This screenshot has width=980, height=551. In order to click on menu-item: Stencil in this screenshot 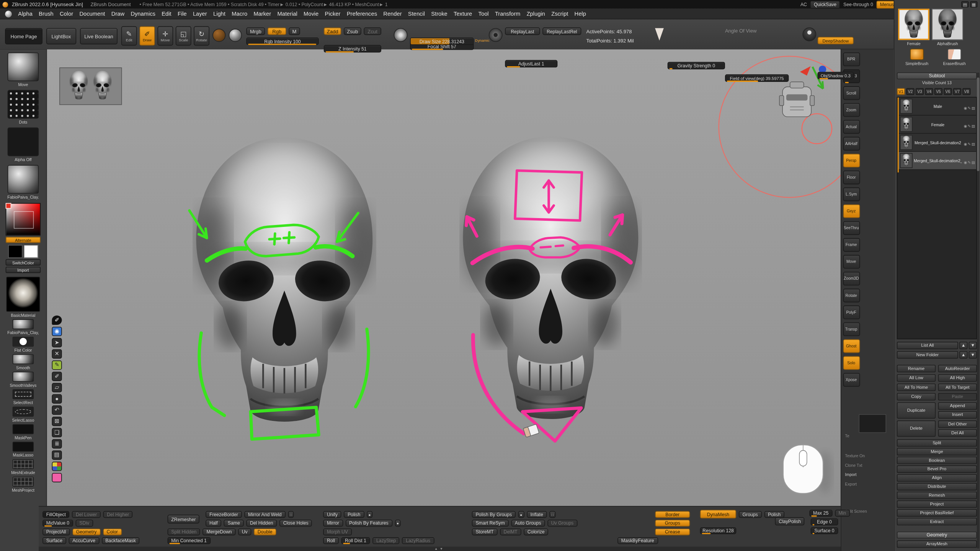, I will do `click(416, 14)`.